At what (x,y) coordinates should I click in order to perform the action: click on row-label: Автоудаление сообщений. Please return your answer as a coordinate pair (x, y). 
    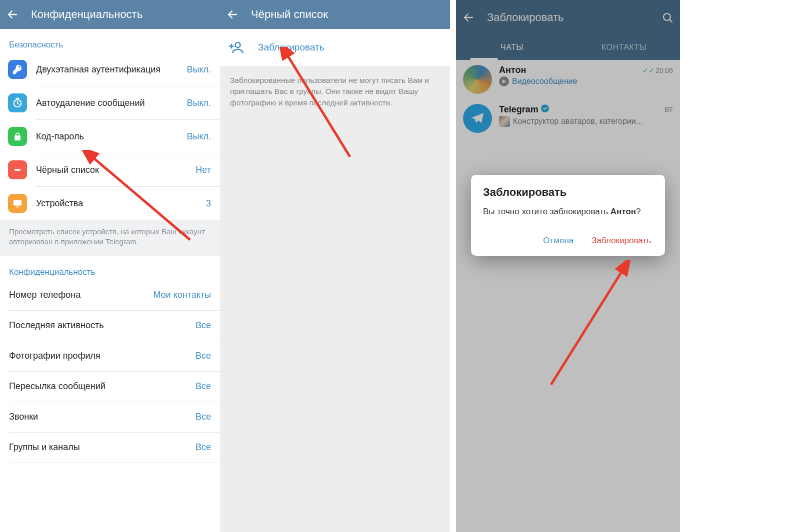
    Looking at the image, I should click on (90, 103).